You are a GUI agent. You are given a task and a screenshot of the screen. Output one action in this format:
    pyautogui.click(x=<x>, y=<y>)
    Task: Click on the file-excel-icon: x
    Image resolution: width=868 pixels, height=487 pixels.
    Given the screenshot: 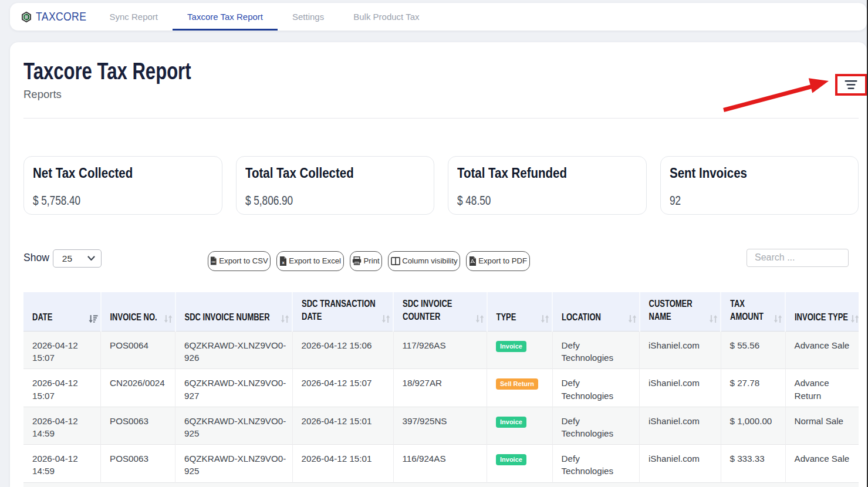 What is the action you would take?
    pyautogui.click(x=283, y=261)
    